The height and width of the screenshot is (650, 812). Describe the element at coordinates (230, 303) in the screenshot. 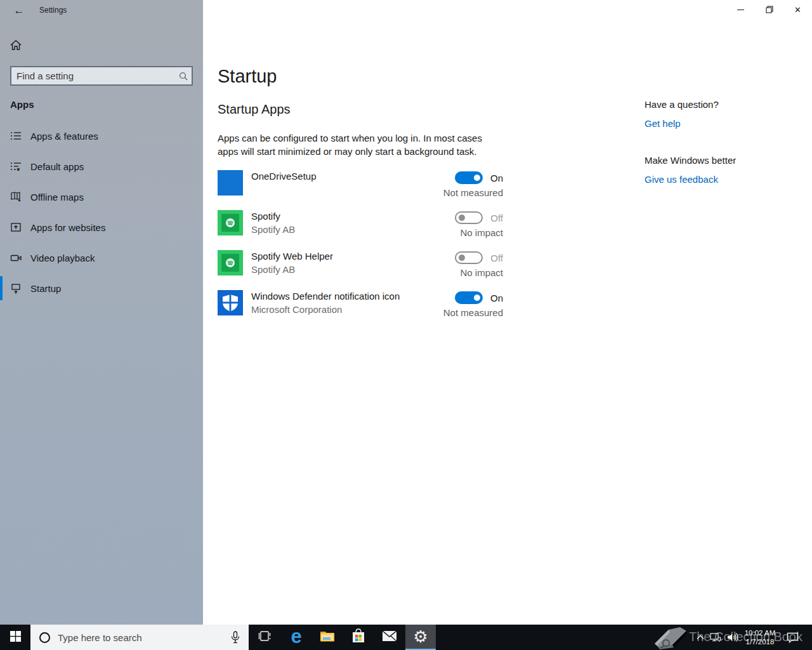

I see `windows-defender-icon` at that location.